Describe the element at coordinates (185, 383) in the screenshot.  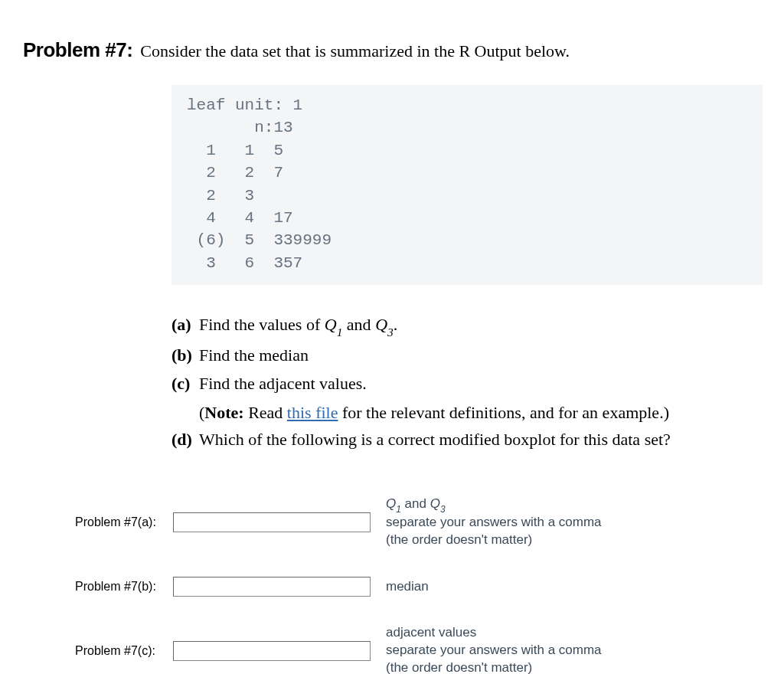
I see `part-label: (c)` at that location.